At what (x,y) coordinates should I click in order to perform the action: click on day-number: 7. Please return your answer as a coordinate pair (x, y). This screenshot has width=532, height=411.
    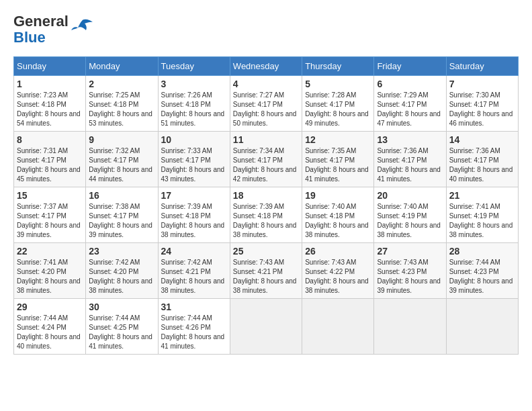
    Looking at the image, I should click on (482, 84).